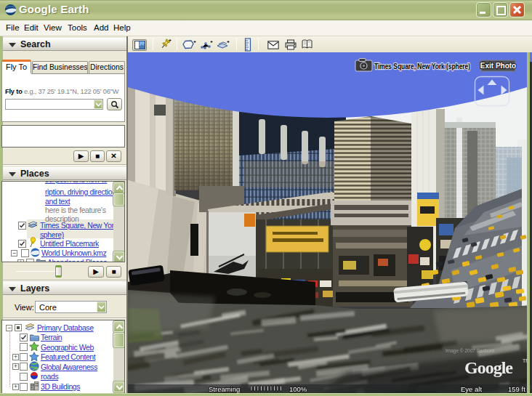 The height and width of the screenshot is (396, 532). I want to click on svg-text: 100%, so click(298, 389).